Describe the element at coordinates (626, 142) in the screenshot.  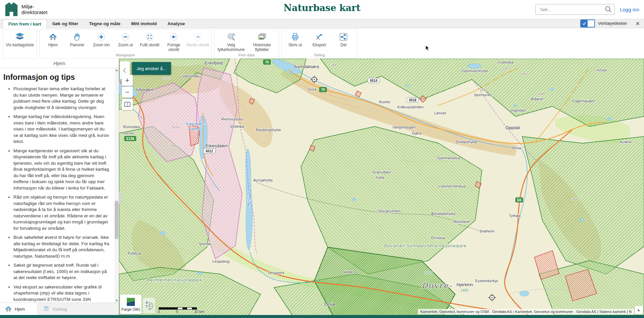
I see `map-place-label: Kvikne` at that location.